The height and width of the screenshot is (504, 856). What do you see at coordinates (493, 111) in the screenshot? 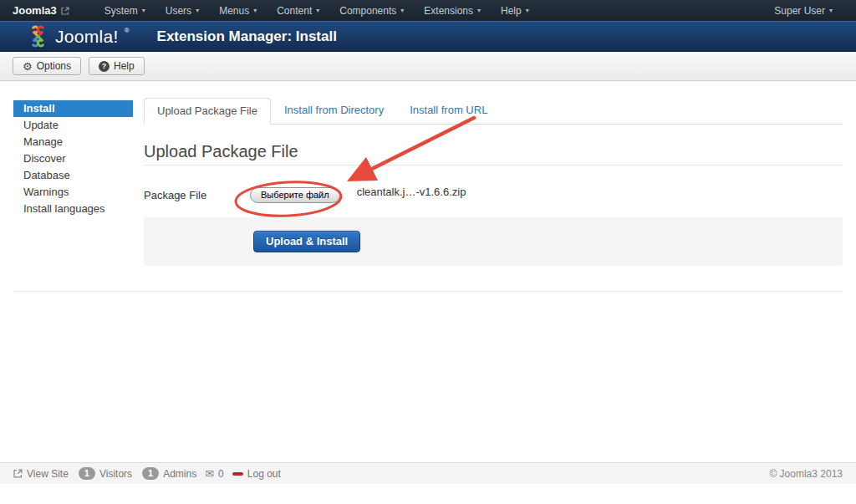
I see `tab-bar: Upload Package File Install from Directo…` at bounding box center [493, 111].